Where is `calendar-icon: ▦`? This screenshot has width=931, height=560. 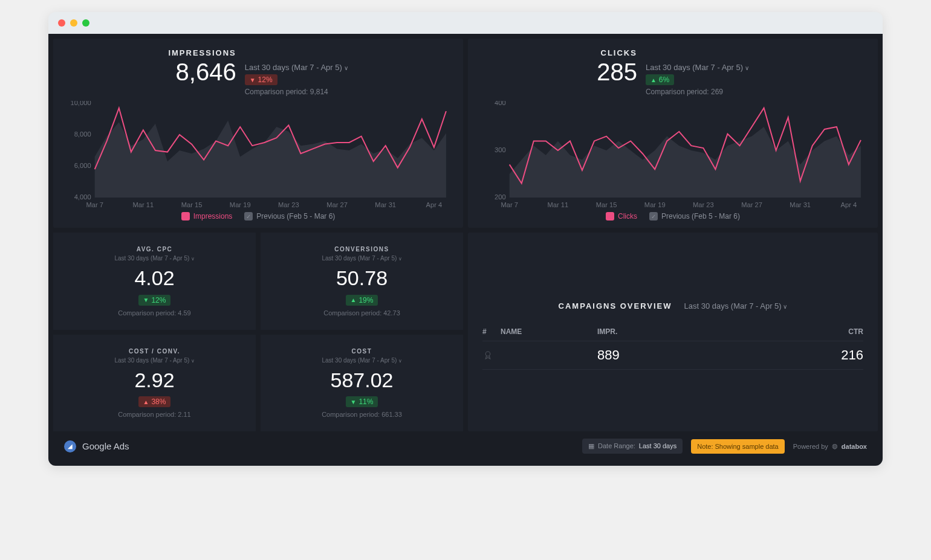 calendar-icon: ▦ is located at coordinates (591, 446).